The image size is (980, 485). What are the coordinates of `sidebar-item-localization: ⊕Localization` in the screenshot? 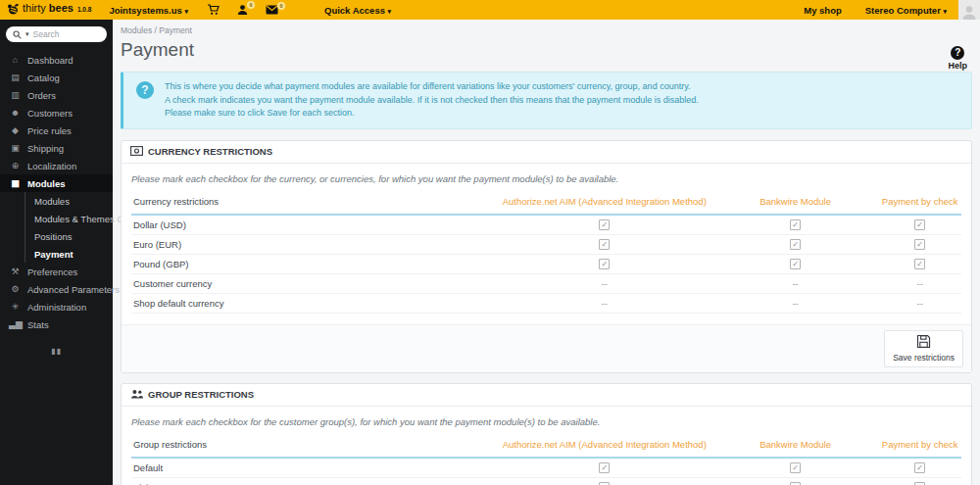 It's located at (57, 166).